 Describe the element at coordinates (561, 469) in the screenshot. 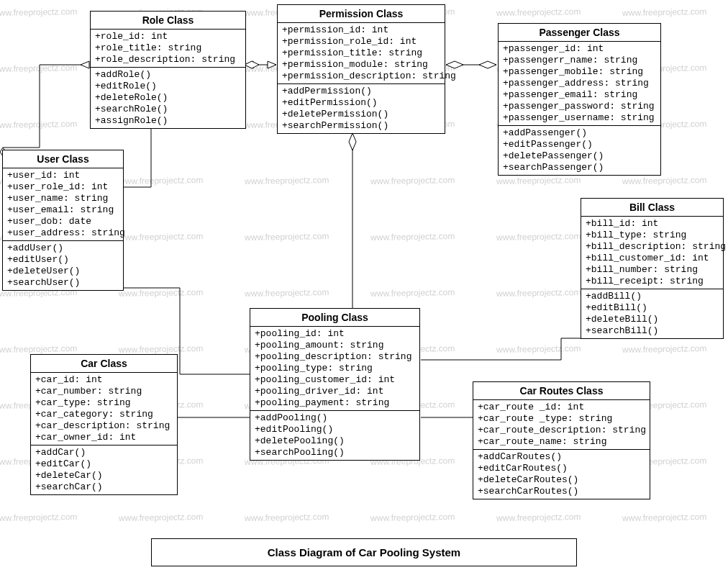

I see `uml-row: +editCarRoutes()` at that location.